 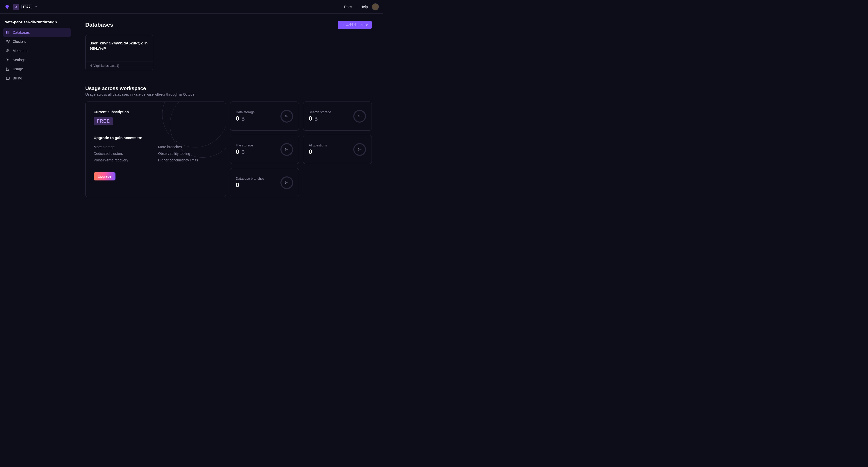 What do you see at coordinates (7, 7) in the screenshot?
I see `butterfly-icon` at bounding box center [7, 7].